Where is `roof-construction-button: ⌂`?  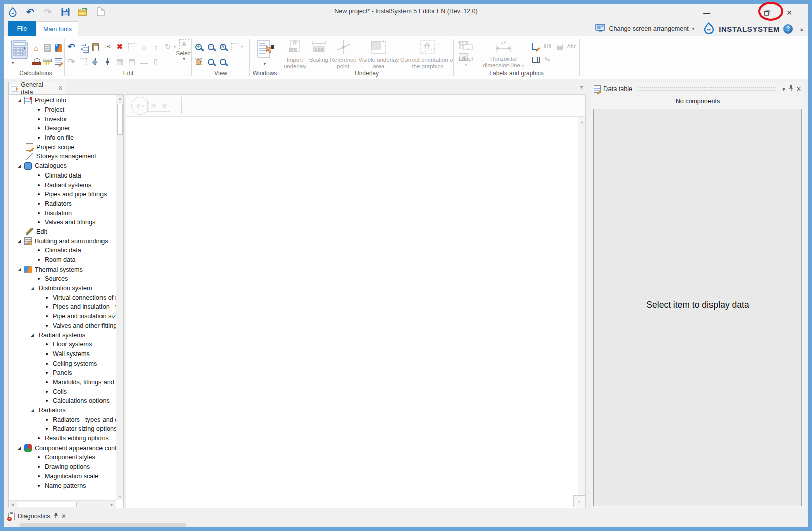
roof-construction-button: ⌂ is located at coordinates (36, 48).